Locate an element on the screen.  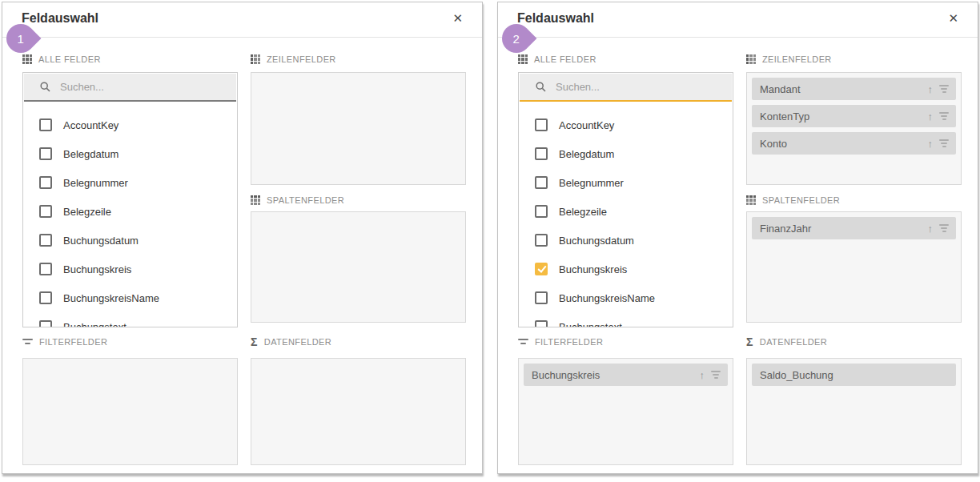
chip-label: Saldo_Buchung is located at coordinates (854, 375).